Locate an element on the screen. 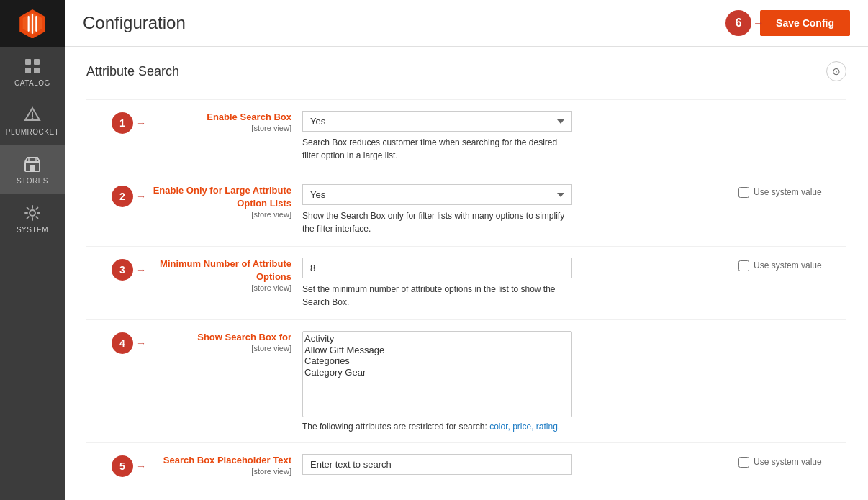 The width and height of the screenshot is (868, 500). magento-logo-icon is located at coordinates (32, 24).